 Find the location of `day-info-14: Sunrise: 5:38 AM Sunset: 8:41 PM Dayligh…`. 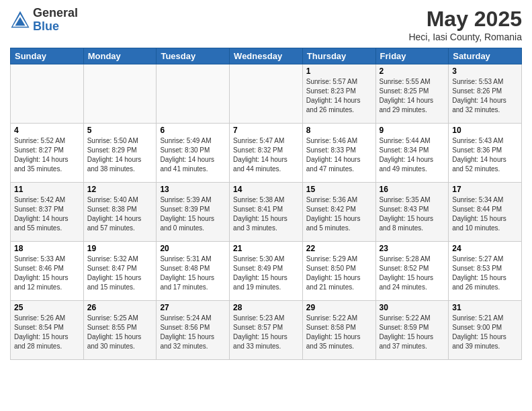

day-info-14: Sunrise: 5:38 AM Sunset: 8:41 PM Dayligh… is located at coordinates (266, 214).